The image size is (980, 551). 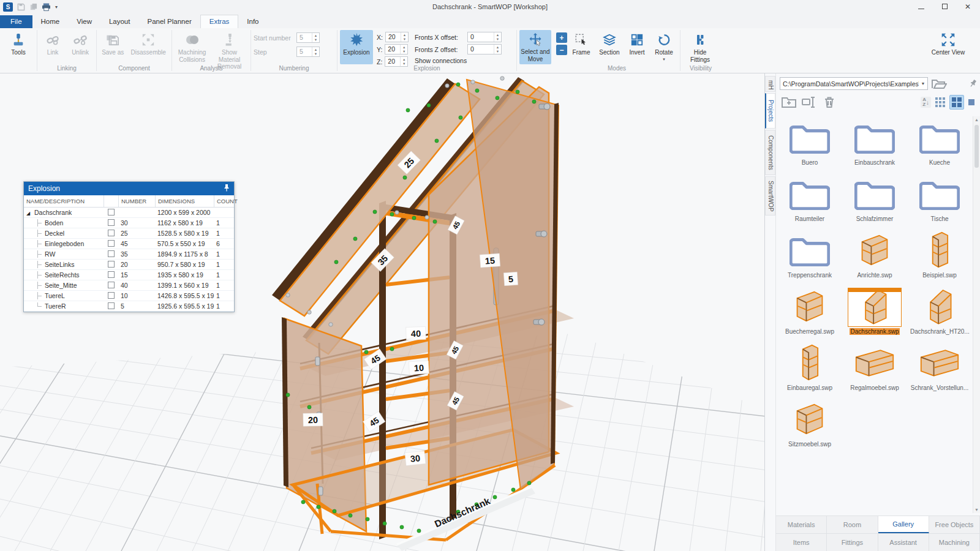 What do you see at coordinates (129, 276) in the screenshot?
I see `explosion-row-seiterechts: SeiteRechts151935 x 580 x 191` at bounding box center [129, 276].